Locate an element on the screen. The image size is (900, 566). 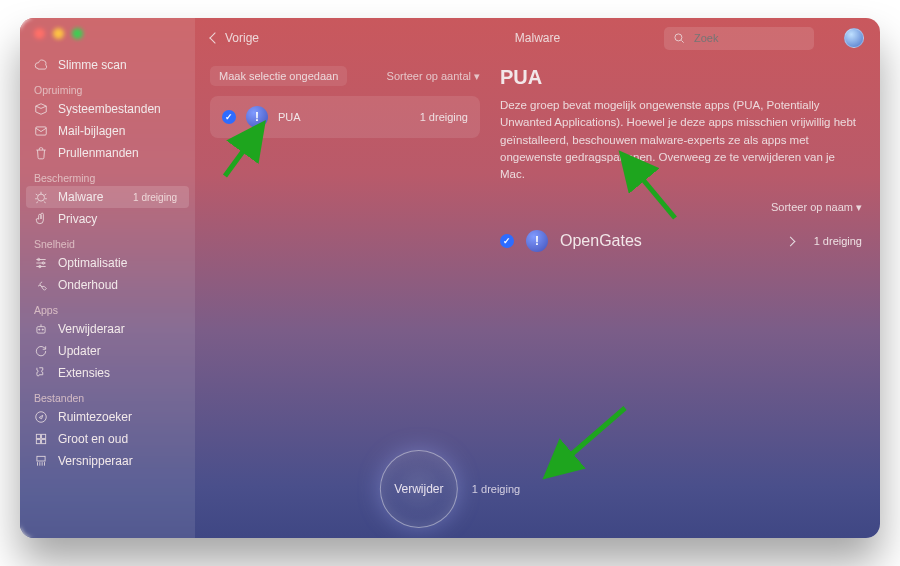
sidebar-item-label: Privacy is located at coordinates (78, 219).